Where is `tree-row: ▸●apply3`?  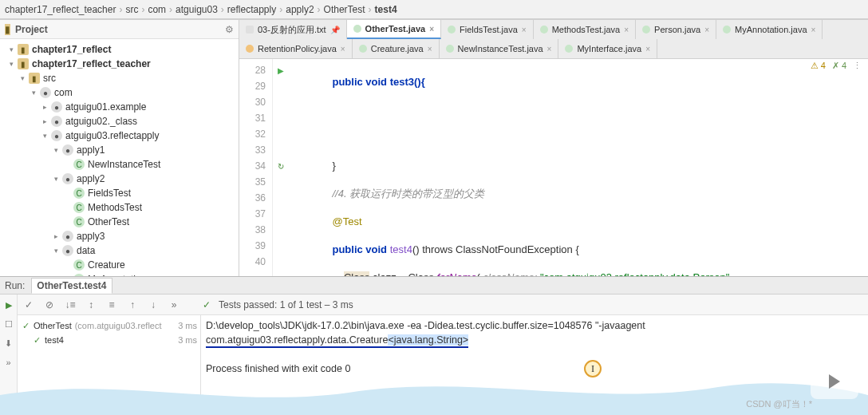 tree-row: ▸●apply3 is located at coordinates (120, 236).